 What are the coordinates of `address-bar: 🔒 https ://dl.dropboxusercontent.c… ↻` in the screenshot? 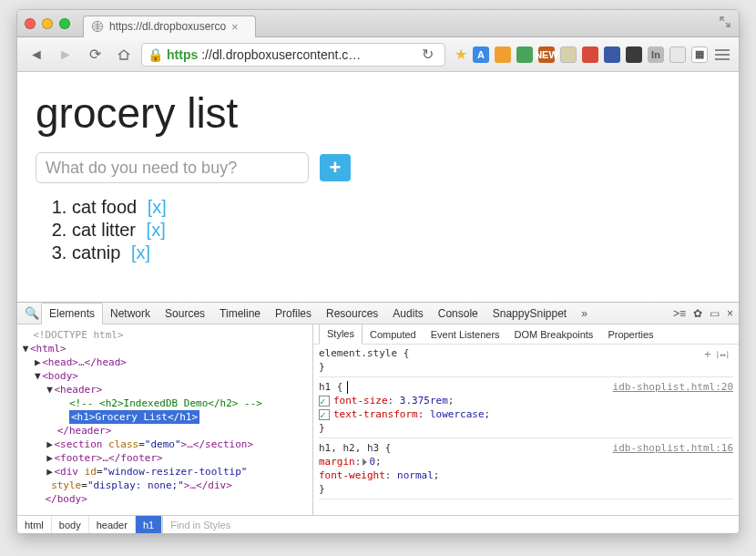 It's located at (293, 55).